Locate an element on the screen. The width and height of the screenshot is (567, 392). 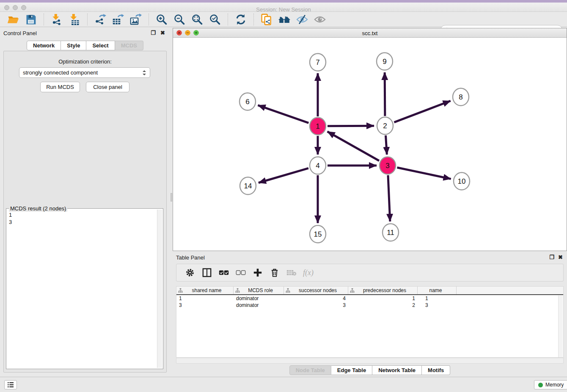
memory-label: Memory is located at coordinates (554, 385).